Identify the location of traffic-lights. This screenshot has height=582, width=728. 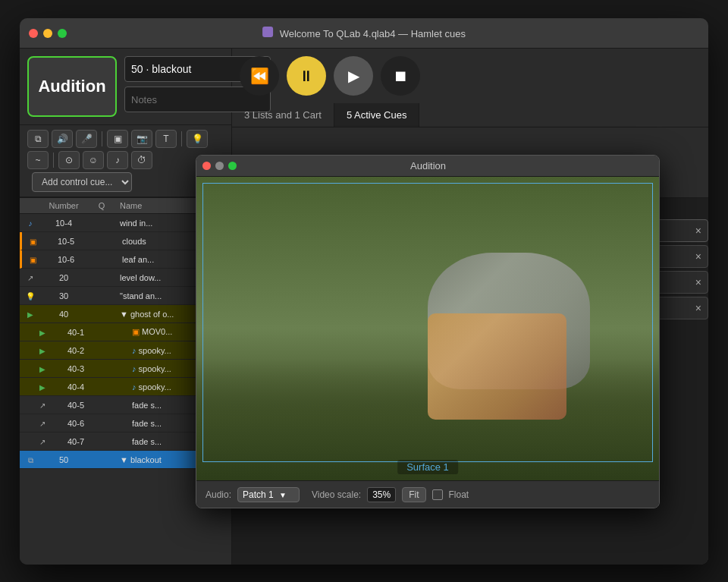
(48, 33).